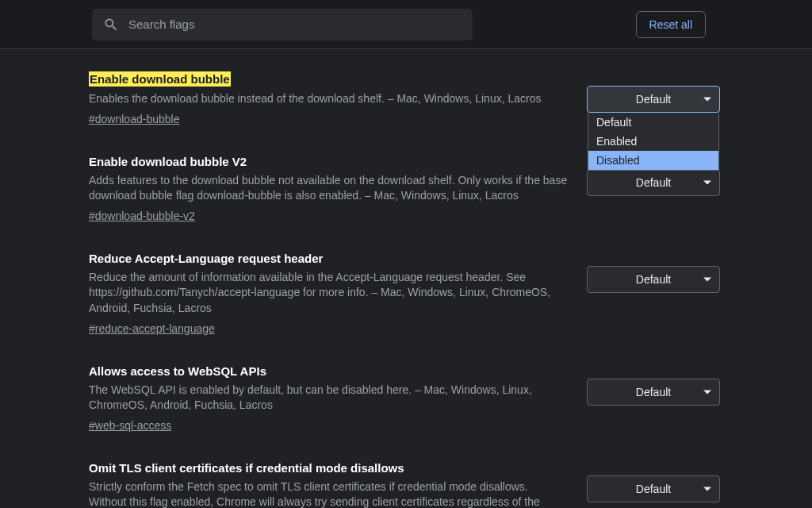  What do you see at coordinates (404, 294) in the screenshot?
I see `flag-row: Reduce Accept-Language request headerRed…` at bounding box center [404, 294].